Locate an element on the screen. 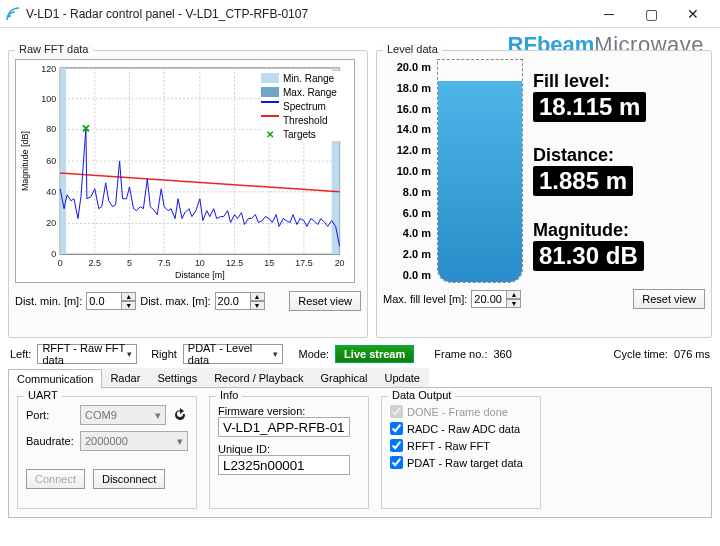 Image resolution: width=720 pixels, height=546 pixels. port-label: Port: is located at coordinates (50, 415).